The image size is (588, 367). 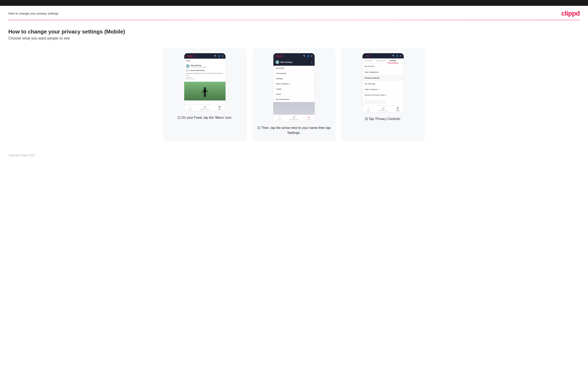 What do you see at coordinates (397, 56) in the screenshot?
I see `phone-icons-3: 🔍 👤 ⚙` at bounding box center [397, 56].